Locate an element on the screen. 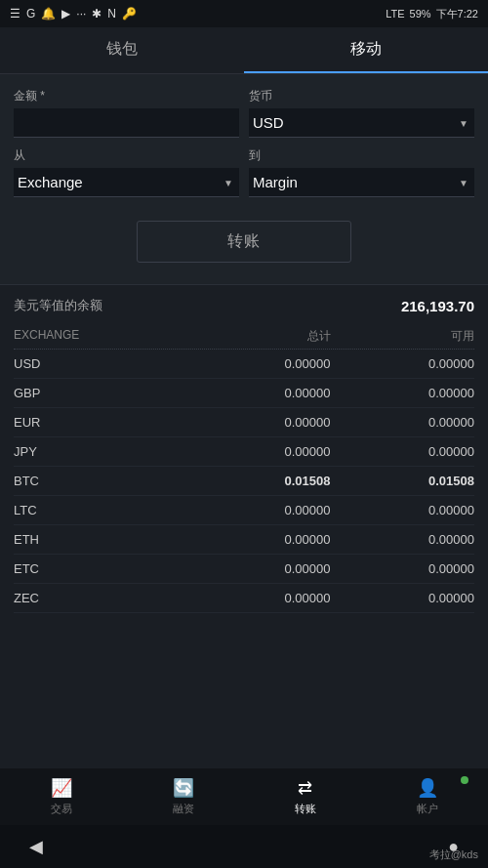 The width and height of the screenshot is (488, 868). bell-icon: 🔔 is located at coordinates (49, 14).